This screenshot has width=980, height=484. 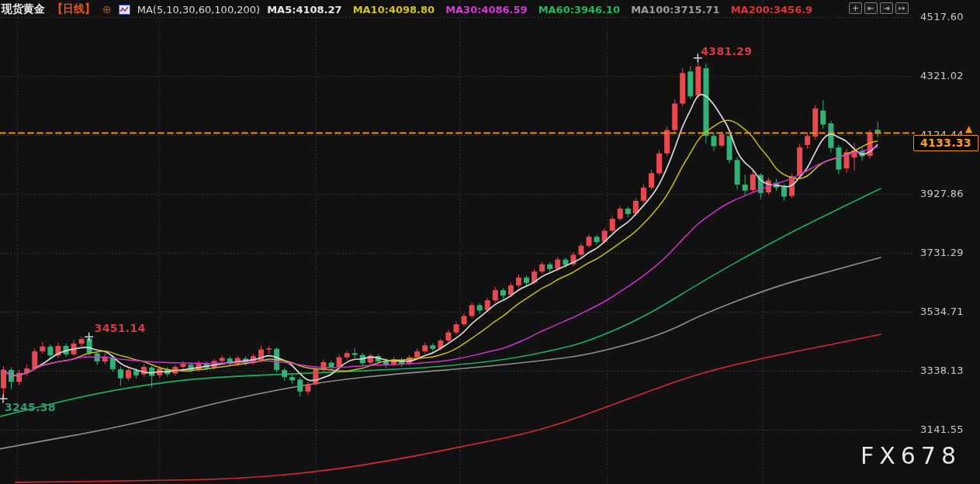 I want to click on high-annotation: 4381.29, so click(x=726, y=51).